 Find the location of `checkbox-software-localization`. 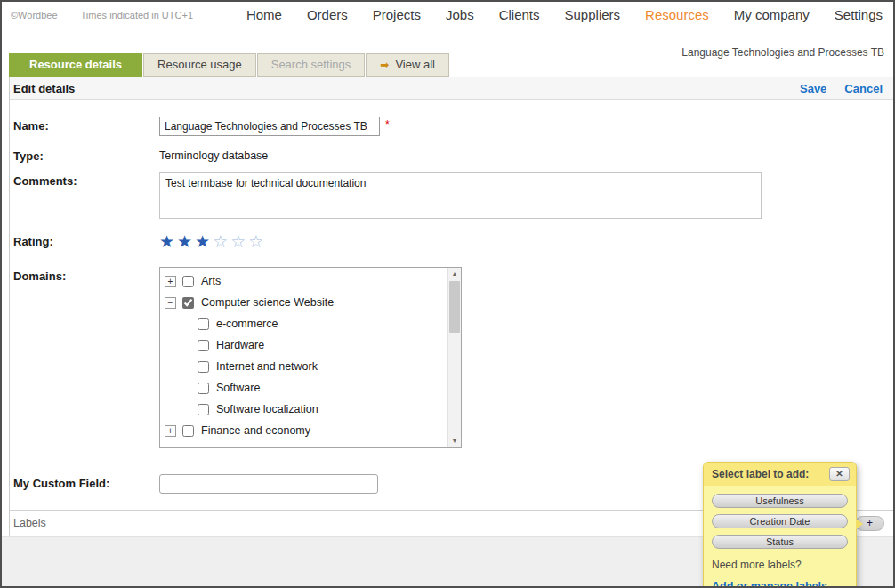

checkbox-software-localization is located at coordinates (203, 409).